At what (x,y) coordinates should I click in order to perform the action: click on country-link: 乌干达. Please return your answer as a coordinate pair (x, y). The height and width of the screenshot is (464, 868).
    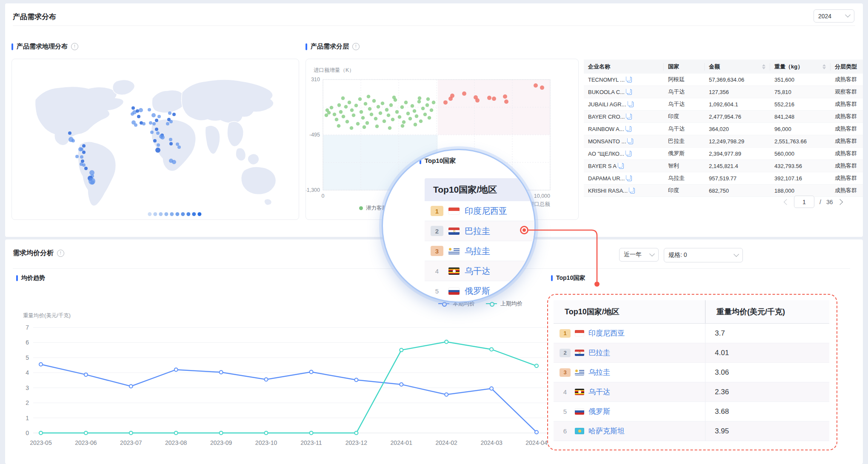
    Looking at the image, I should click on (477, 271).